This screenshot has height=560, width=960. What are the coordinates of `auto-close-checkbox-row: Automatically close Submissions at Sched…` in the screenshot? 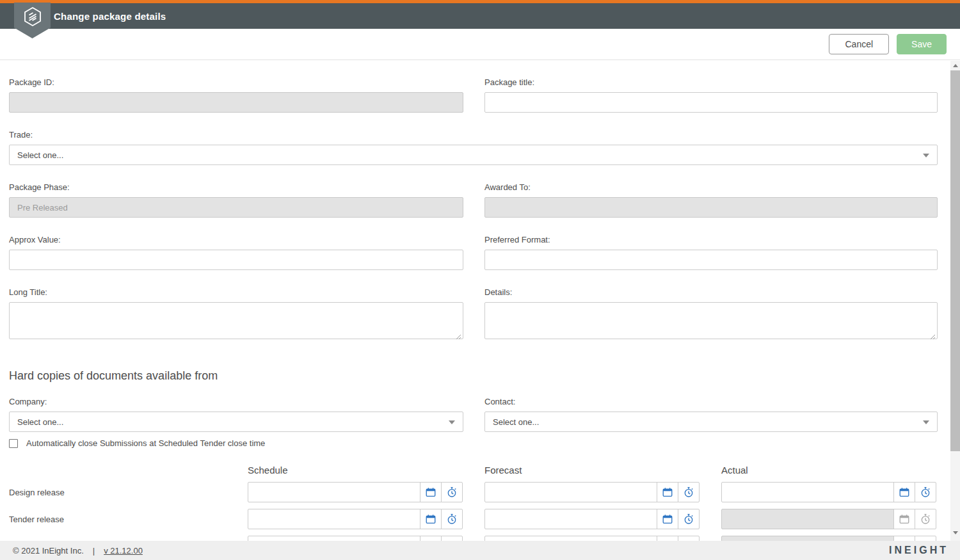 It's located at (474, 443).